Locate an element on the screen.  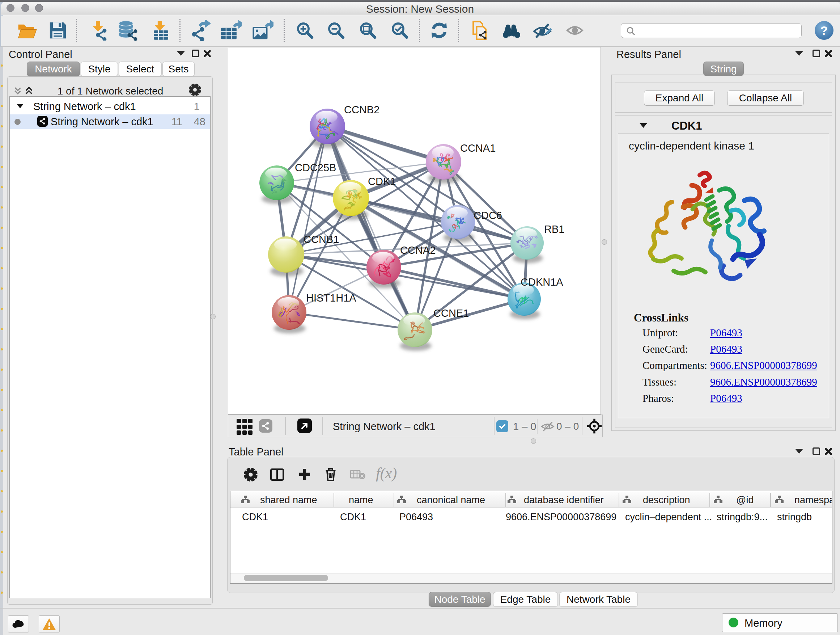
svg-text: RB1 is located at coordinates (554, 229).